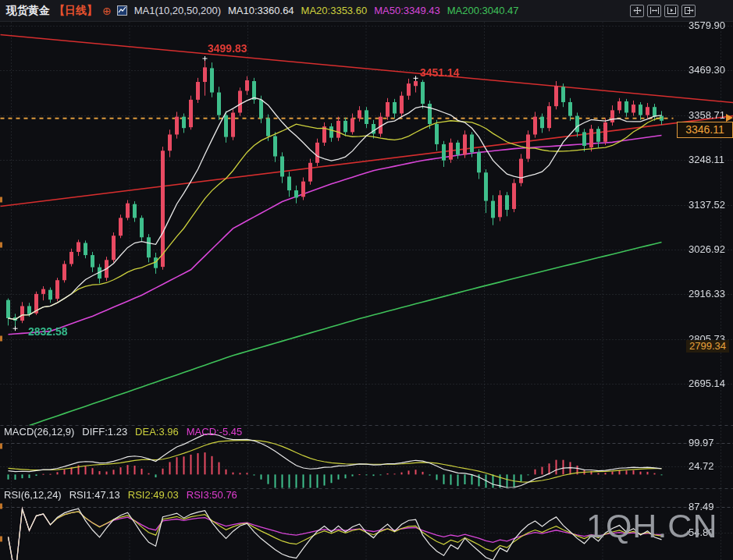 The width and height of the screenshot is (733, 560). I want to click on export-chart-button, so click(689, 11).